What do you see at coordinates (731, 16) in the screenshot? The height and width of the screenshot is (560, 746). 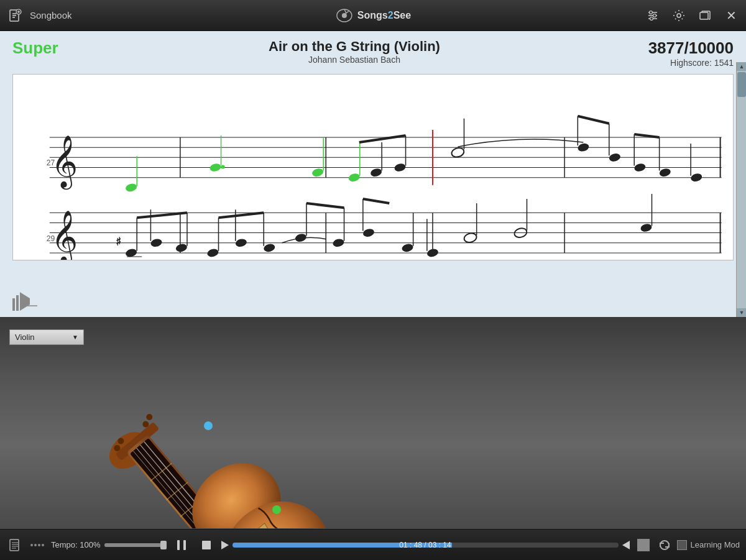 I see `close-button: ✕` at bounding box center [731, 16].